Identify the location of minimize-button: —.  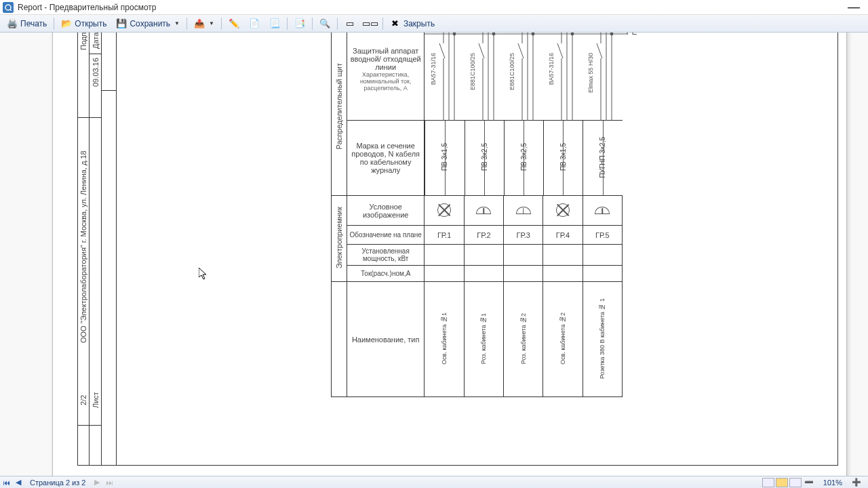
(854, 7).